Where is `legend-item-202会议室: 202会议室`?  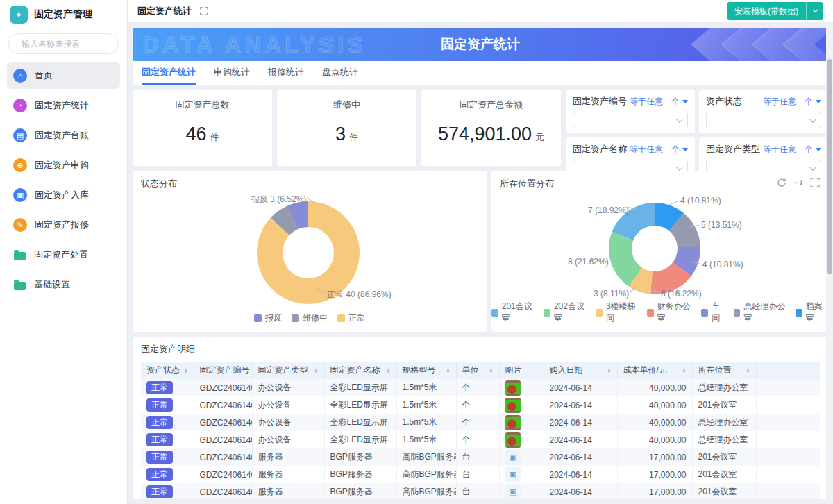
legend-item-202会议室: 202会议室 is located at coordinates (566, 312).